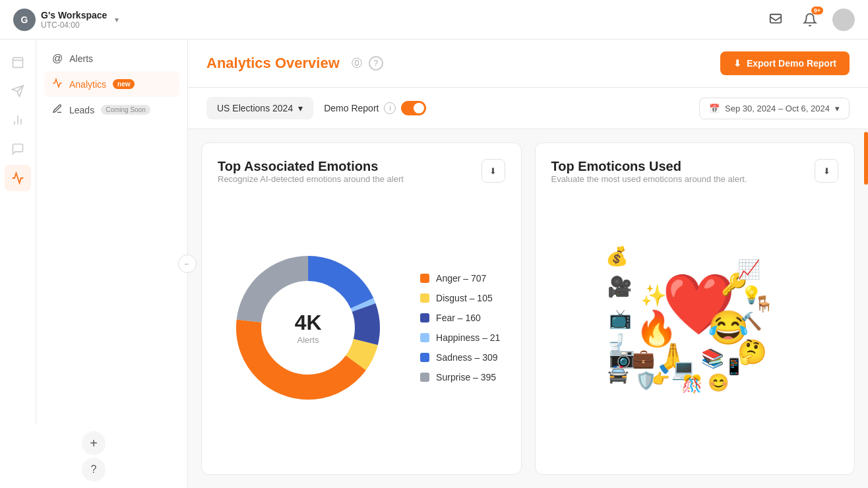 This screenshot has height=488, width=868. I want to click on happiness-dot, so click(425, 338).